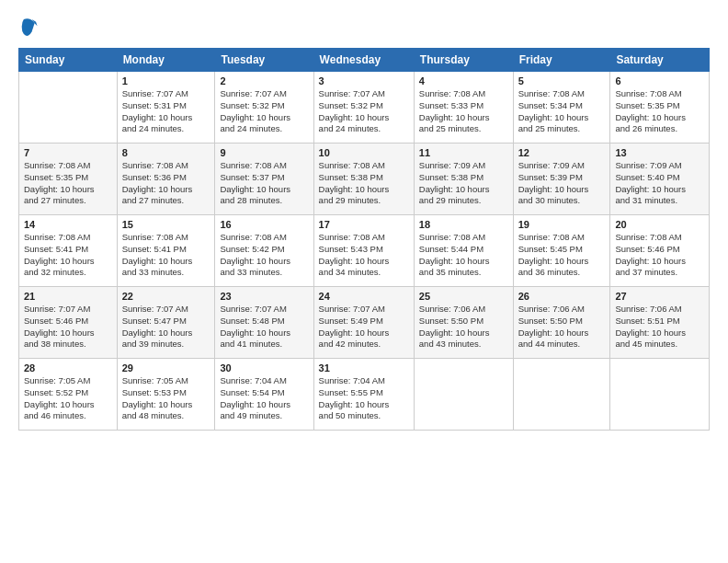 The width and height of the screenshot is (728, 563). What do you see at coordinates (265, 395) in the screenshot?
I see `day-cell: 30Sunrise: 7:04 AMSunset: 5:54 PMDayligh…` at bounding box center [265, 395].